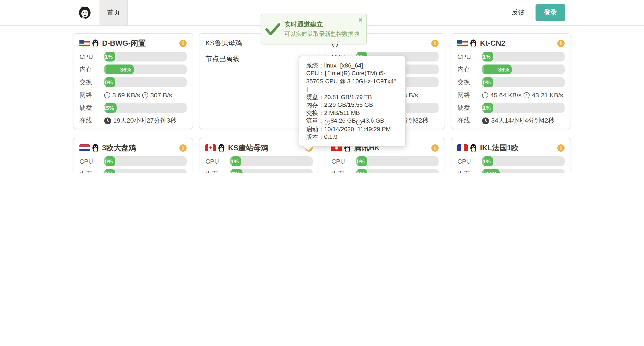 Image resolution: width=644 pixels, height=346 pixels. Describe the element at coordinates (524, 171) in the screenshot. I see `memory-bar-track: 21%` at that location.